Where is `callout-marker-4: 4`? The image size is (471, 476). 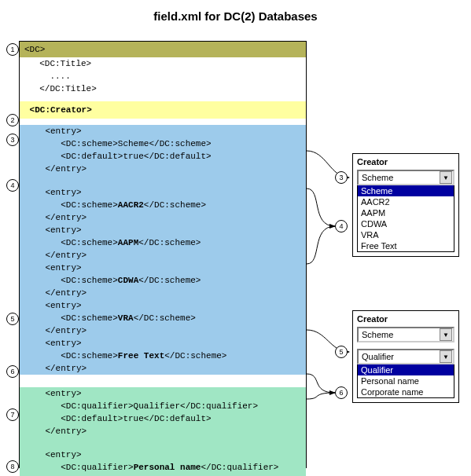
callout-marker-4: 4 is located at coordinates (13, 185).